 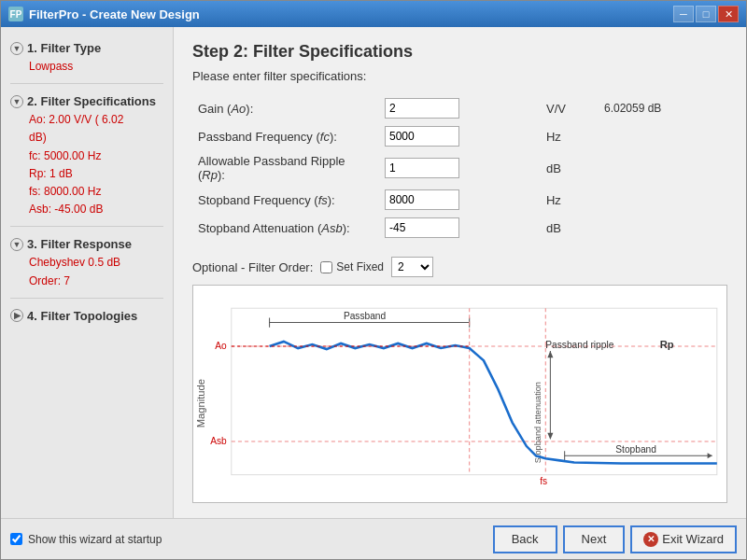 What do you see at coordinates (706, 14) in the screenshot?
I see `maximize-button: □` at bounding box center [706, 14].